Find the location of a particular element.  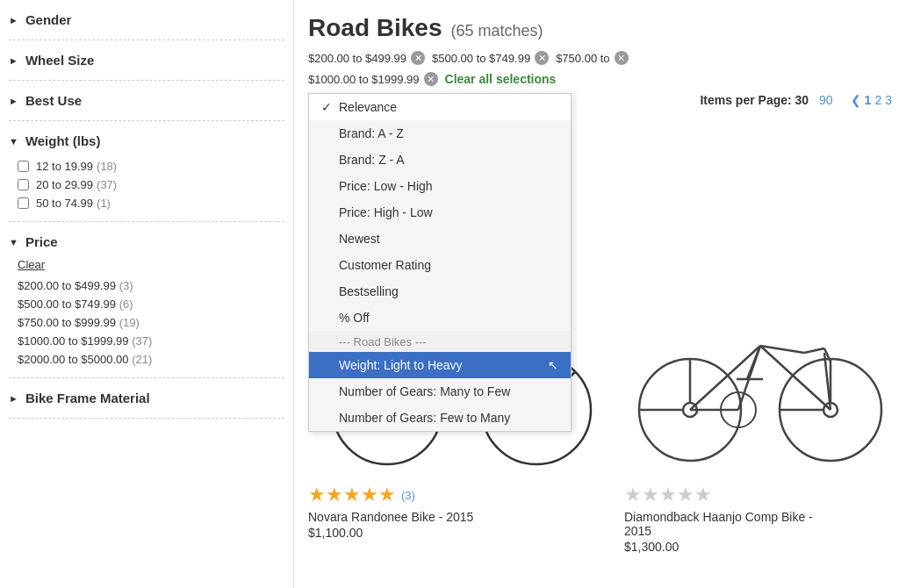

sidebar-section-best-use: ► Best Use is located at coordinates (147, 101).